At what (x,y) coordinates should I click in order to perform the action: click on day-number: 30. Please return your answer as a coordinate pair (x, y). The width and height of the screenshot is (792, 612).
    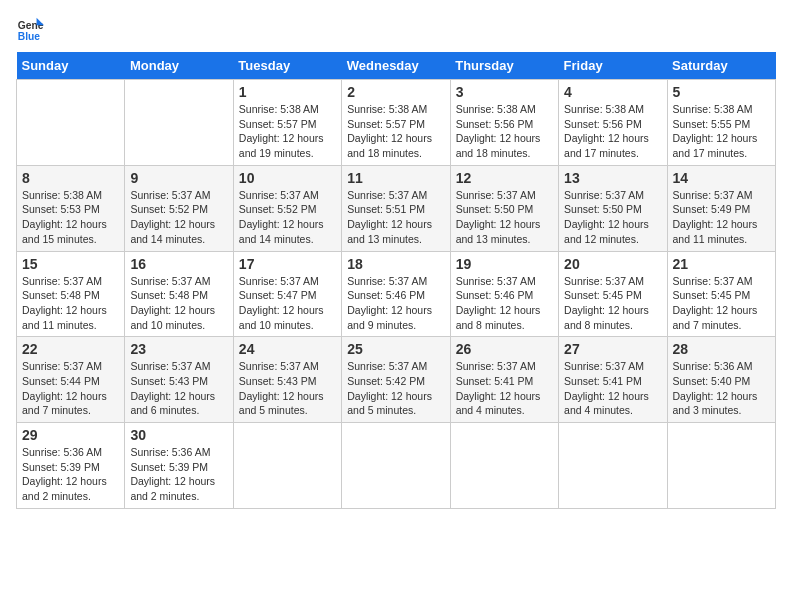
    Looking at the image, I should click on (178, 435).